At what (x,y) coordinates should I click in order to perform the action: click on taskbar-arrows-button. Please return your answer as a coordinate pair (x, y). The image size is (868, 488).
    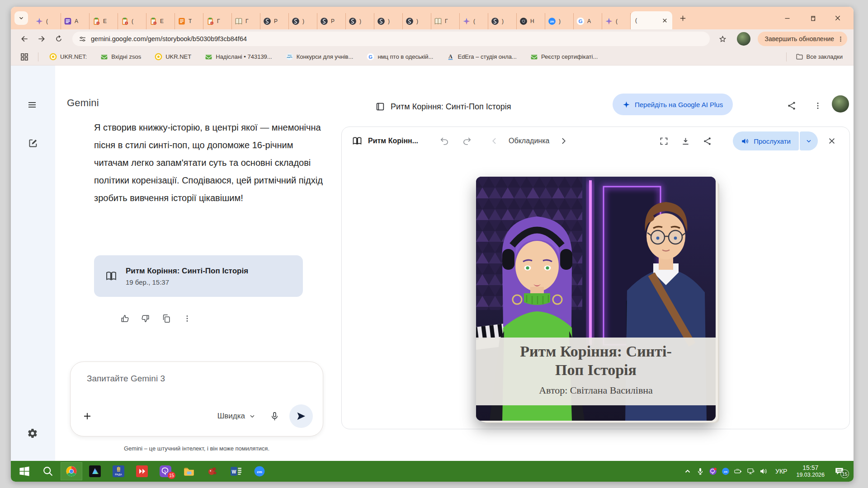
    Looking at the image, I should click on (142, 471).